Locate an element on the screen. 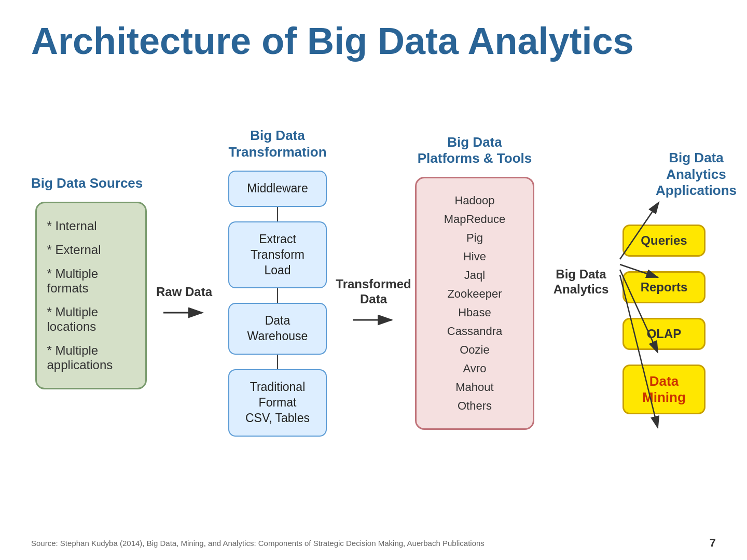  source-item-internal: * Internal is located at coordinates (91, 226).